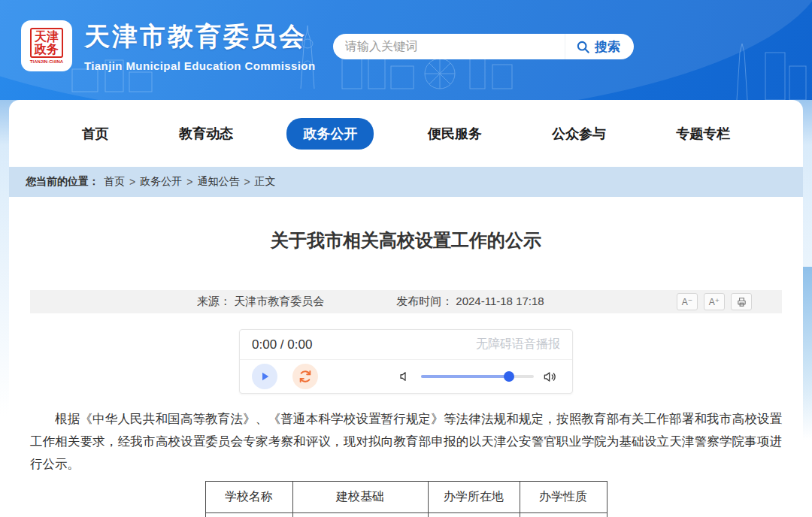  What do you see at coordinates (330, 134) in the screenshot?
I see `nav-item-gov-disclosure: 政务公开` at bounding box center [330, 134].